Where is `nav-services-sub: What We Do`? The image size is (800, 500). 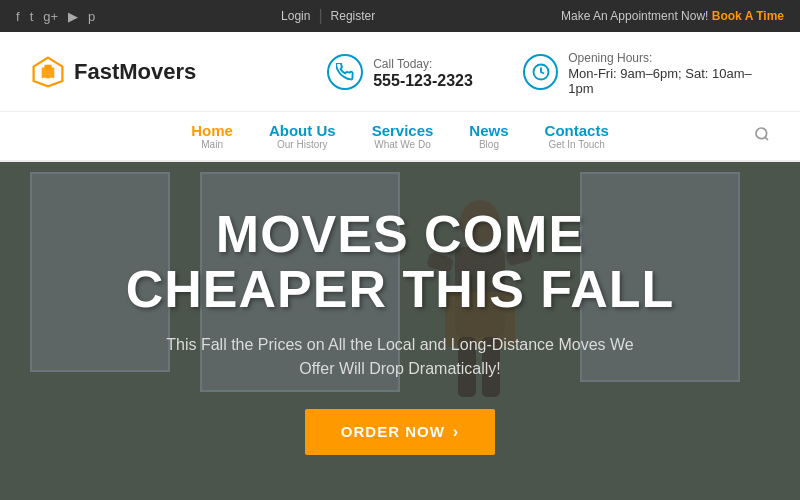 nav-services-sub: What We Do is located at coordinates (403, 144).